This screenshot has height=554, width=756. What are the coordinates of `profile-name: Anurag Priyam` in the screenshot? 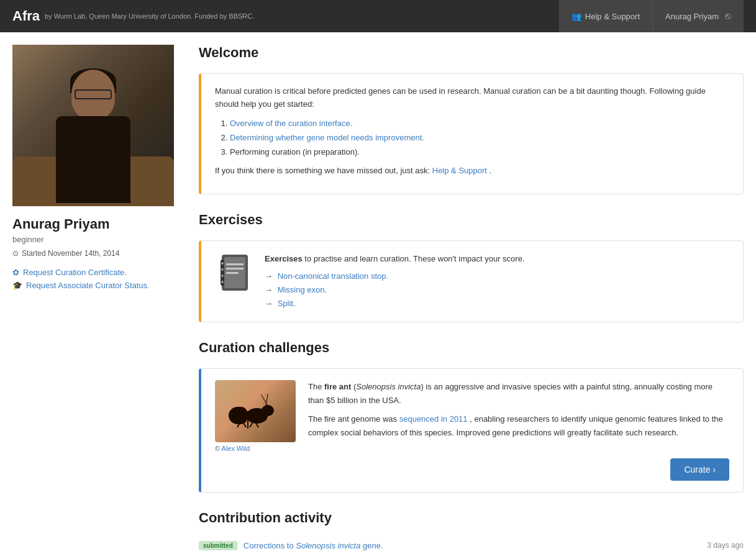 It's located at (99, 224).